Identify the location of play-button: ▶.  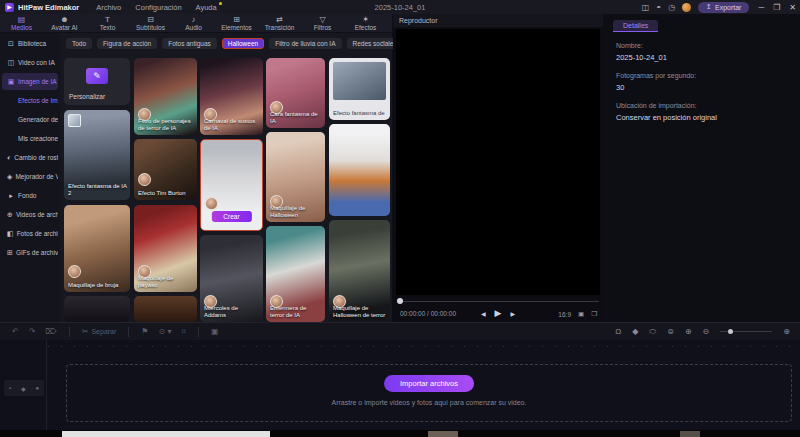
(498, 313).